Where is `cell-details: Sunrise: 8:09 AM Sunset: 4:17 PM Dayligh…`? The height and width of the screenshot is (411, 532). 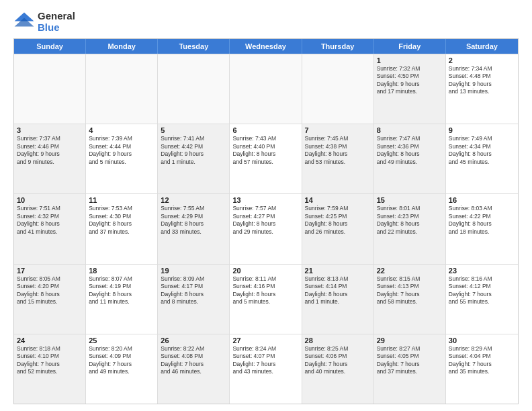 cell-details: Sunrise: 8:09 AM Sunset: 4:17 PM Dayligh… is located at coordinates (193, 291).